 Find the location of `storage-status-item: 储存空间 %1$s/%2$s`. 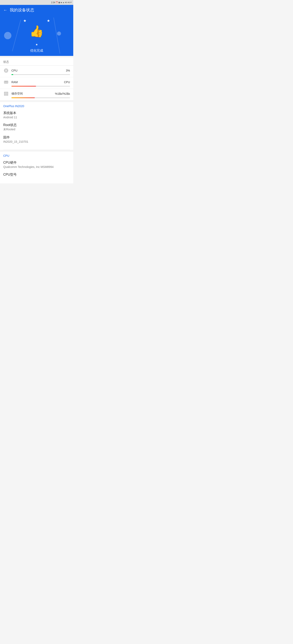

storage-status-item: 储存空间 %1$s/%2$s is located at coordinates (37, 94).